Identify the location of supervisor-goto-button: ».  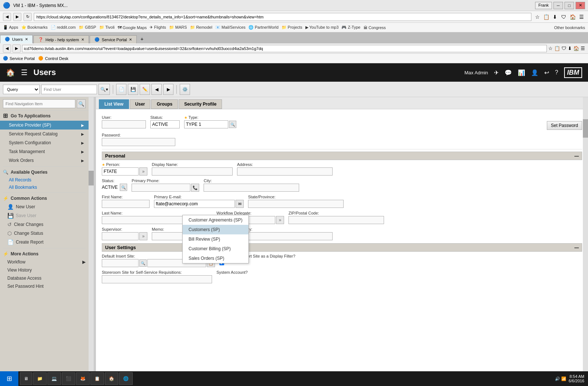
(143, 236).